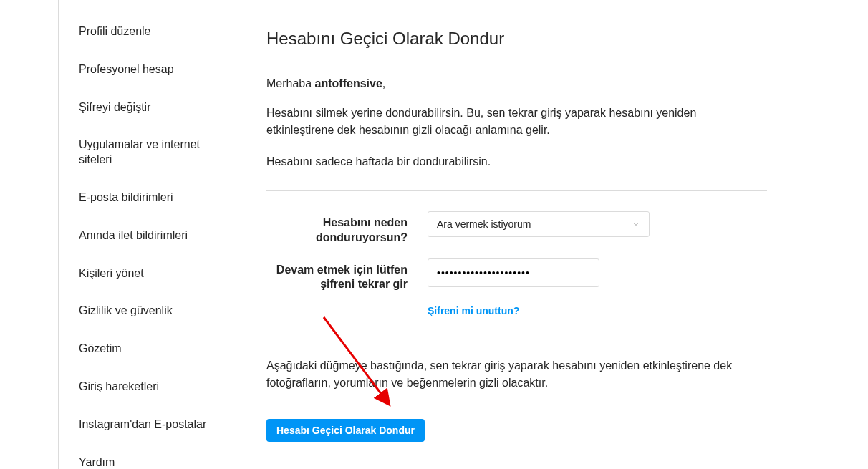 The width and height of the screenshot is (868, 469). I want to click on reason-select: Ara vermek istiyorum, so click(539, 224).